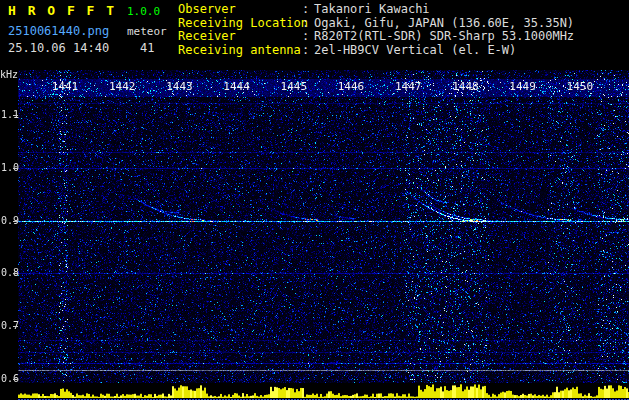 The image size is (629, 400). Describe the element at coordinates (240, 50) in the screenshot. I see `info-label: Receiving antenna` at that location.